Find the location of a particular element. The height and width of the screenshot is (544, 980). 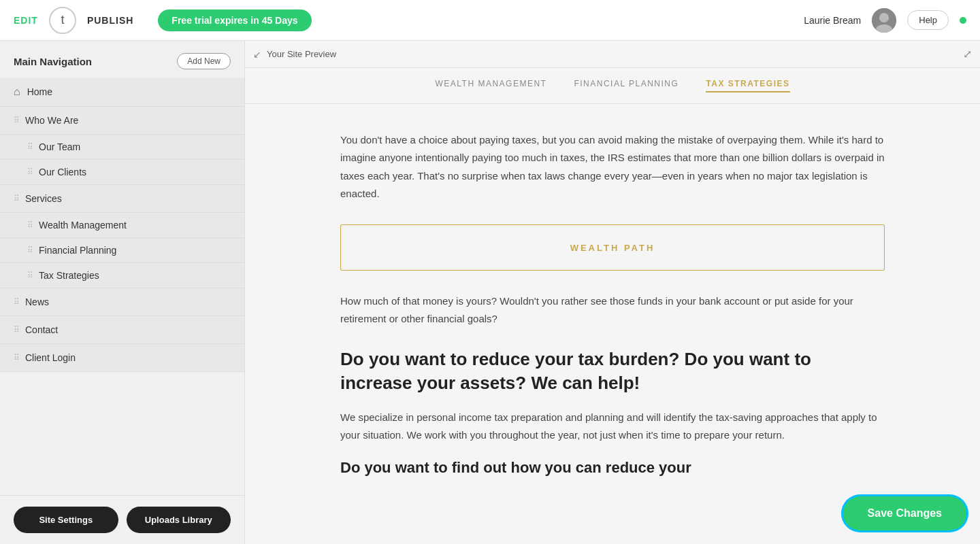

drag-icon-who-we-are: ⠿ is located at coordinates (16, 120).